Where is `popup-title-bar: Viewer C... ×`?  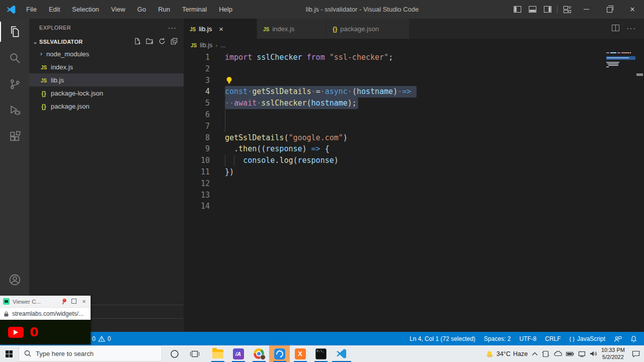 popup-title-bar: Viewer C... × is located at coordinates (45, 302).